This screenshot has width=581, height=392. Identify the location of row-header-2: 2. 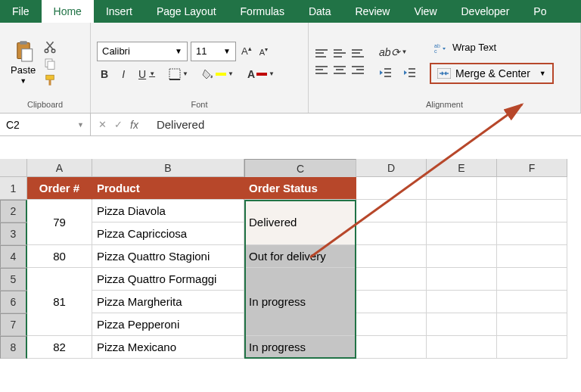
(14, 211).